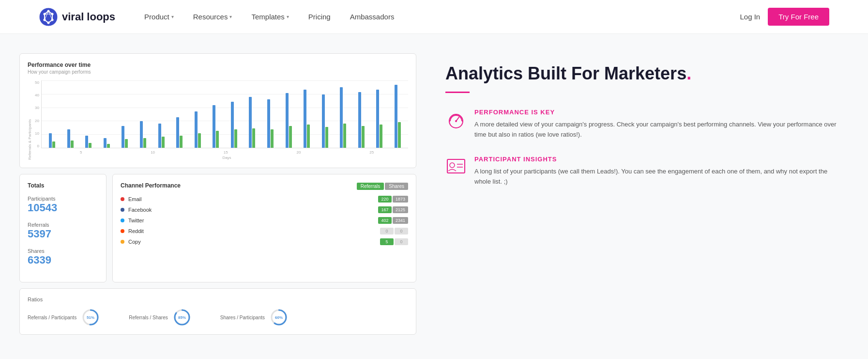 The width and height of the screenshot is (868, 359). I want to click on channel-header: Channel Performance Referrals Shares, so click(264, 186).